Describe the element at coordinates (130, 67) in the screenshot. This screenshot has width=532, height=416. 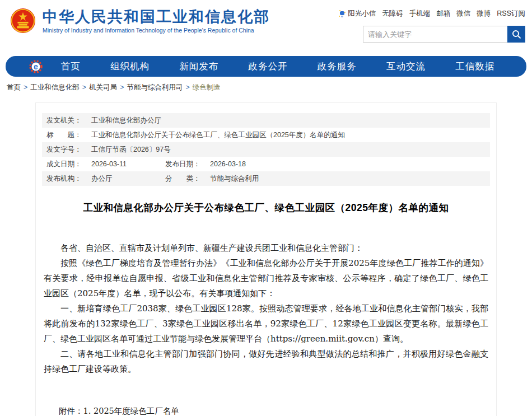
I see `nav-item-organization: 组织机构` at that location.